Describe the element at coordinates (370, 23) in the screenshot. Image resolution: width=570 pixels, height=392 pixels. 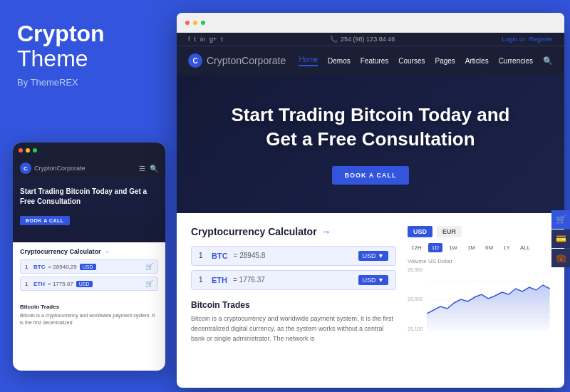
I see `browser-topbar` at that location.